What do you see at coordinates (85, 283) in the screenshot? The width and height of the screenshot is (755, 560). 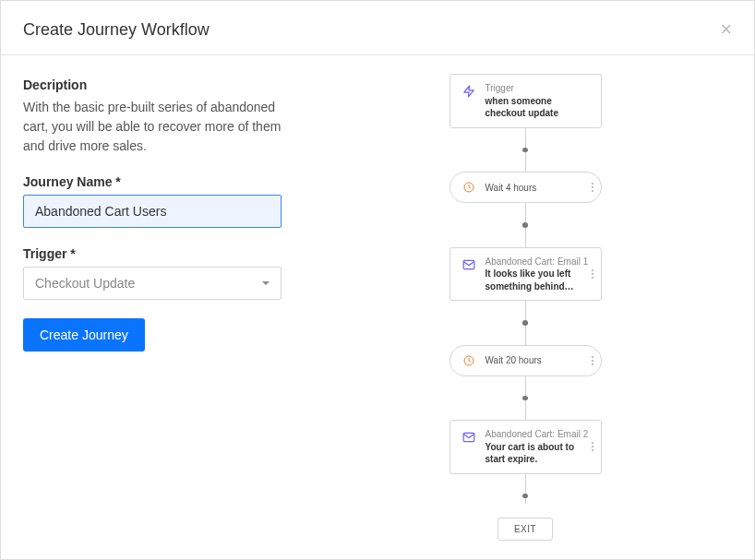 I see `trigger-dropdown-value: Checkout Update` at bounding box center [85, 283].